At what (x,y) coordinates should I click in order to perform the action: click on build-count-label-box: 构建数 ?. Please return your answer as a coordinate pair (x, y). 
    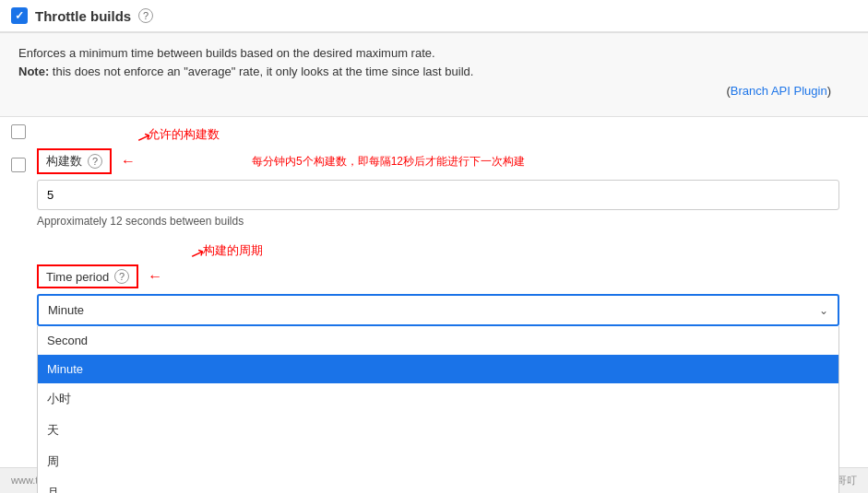
    Looking at the image, I should click on (74, 161).